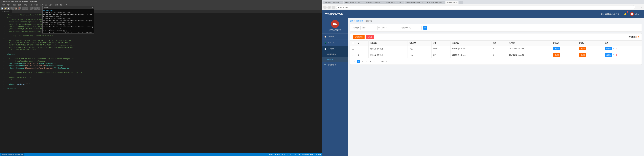 This screenshot has width=644, height=156. Describe the element at coordinates (369, 28) in the screenshot. I see `date-from-input` at that location.